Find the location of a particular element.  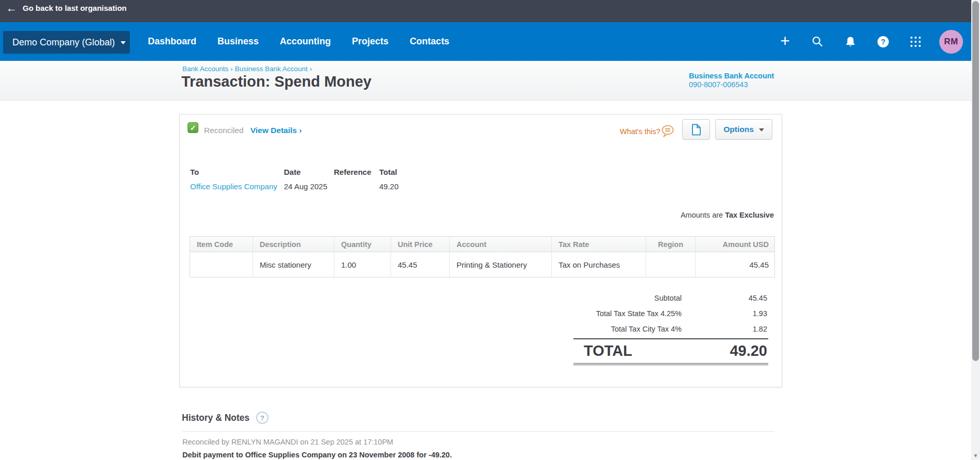

col-item-code: Item Code is located at coordinates (222, 244).